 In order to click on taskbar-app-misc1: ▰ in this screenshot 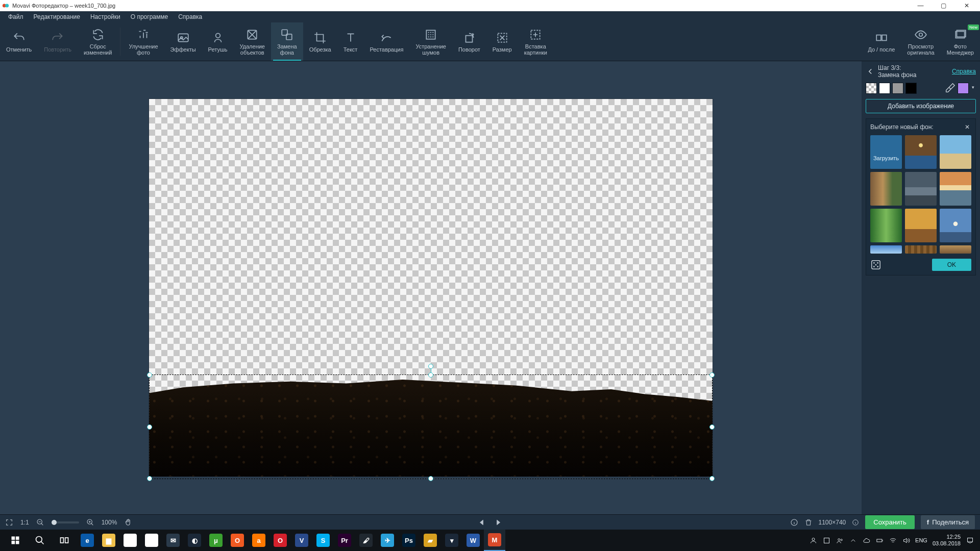, I will do `click(430, 540)`.